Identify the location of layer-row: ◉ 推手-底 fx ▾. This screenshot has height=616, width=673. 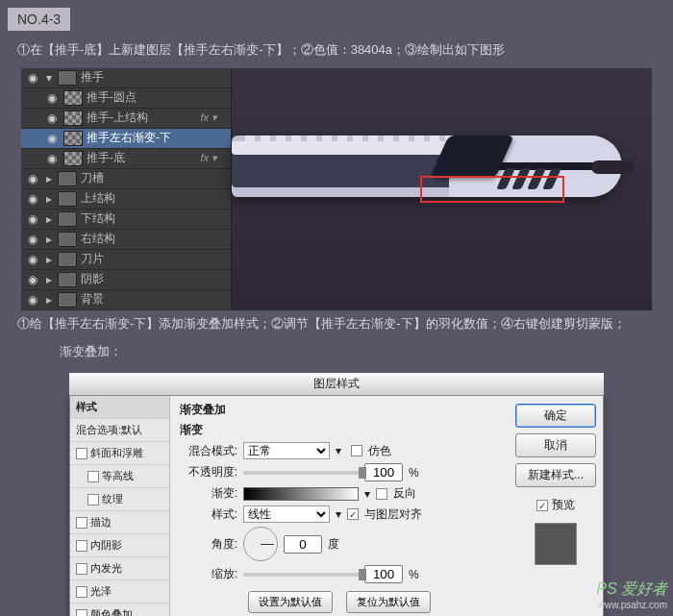
(126, 160).